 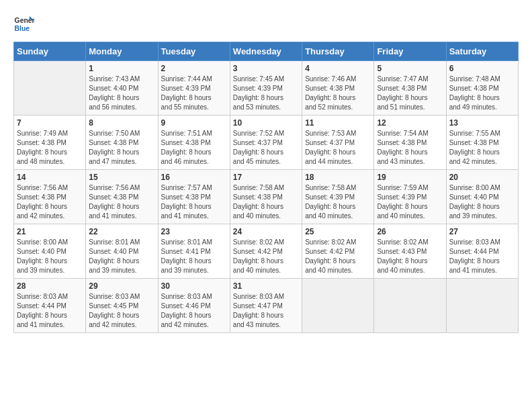 I want to click on day-number: 26, so click(x=410, y=232).